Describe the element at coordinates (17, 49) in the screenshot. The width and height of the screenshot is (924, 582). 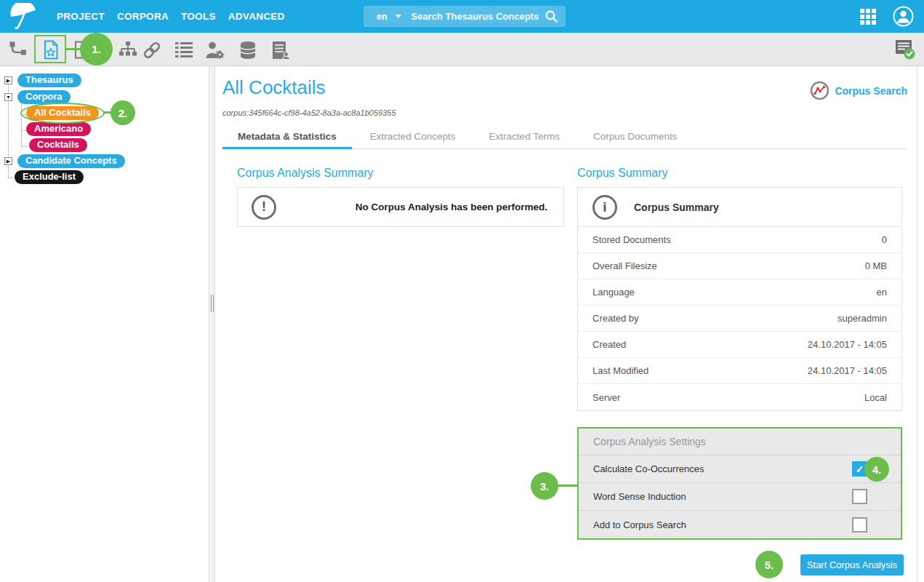
I see `relation-curve-icon` at that location.